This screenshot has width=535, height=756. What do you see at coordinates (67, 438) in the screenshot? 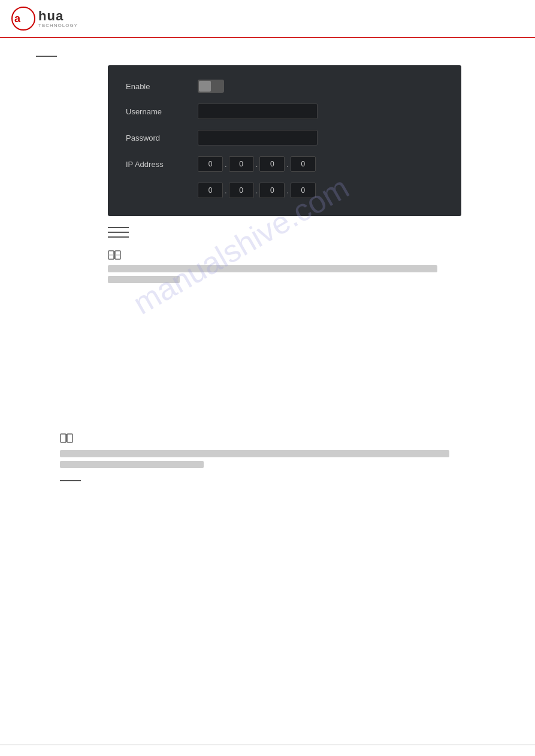
I see `bottom-book-icon` at bounding box center [67, 438].